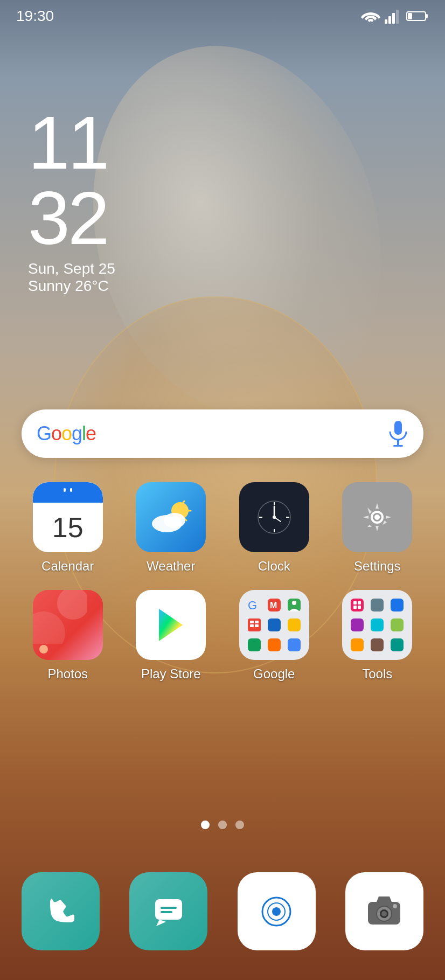 The image size is (445, 980). What do you see at coordinates (68, 517) in the screenshot?
I see `calendar-icon: 15` at bounding box center [68, 517].